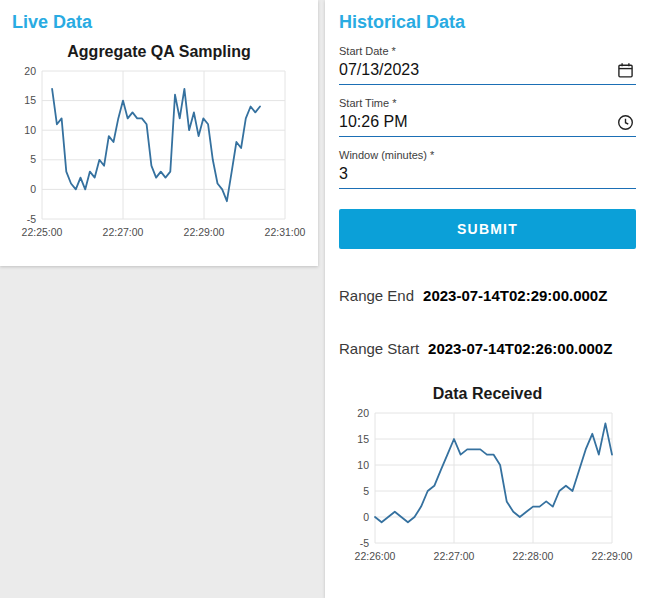  I want to click on live-data-title: Live Data, so click(159, 16).